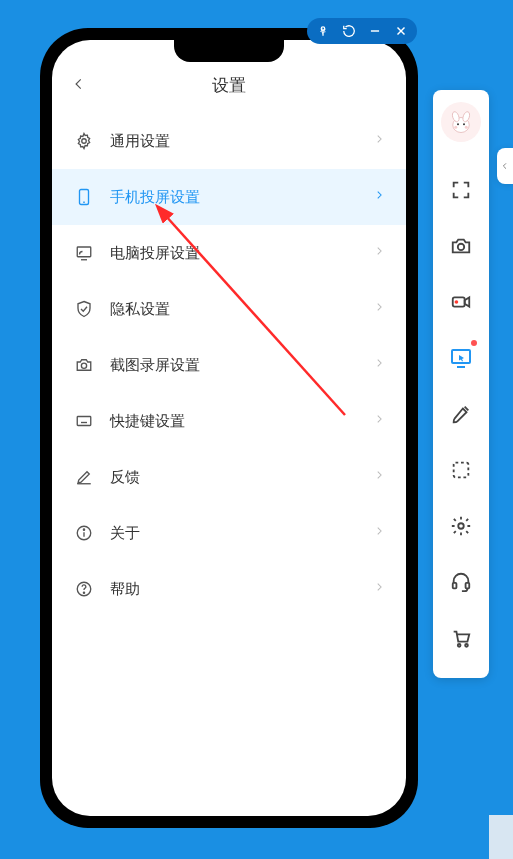 The height and width of the screenshot is (859, 513). What do you see at coordinates (84, 365) in the screenshot?
I see `camera-icon` at bounding box center [84, 365].